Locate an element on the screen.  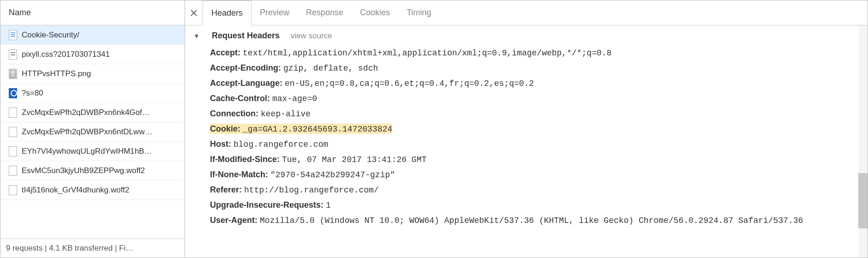
request-name: EsvMC5un3kjyUhB9ZEPPwg.woff2 is located at coordinates (83, 171).